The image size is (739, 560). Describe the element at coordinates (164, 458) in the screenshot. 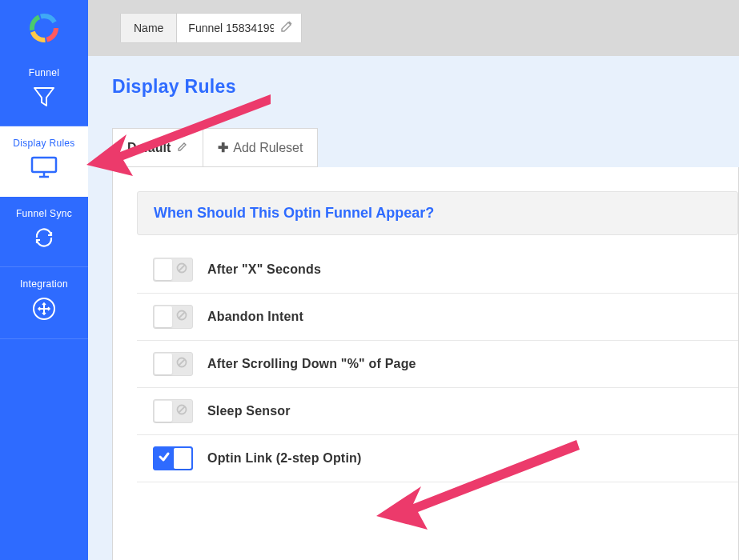

I see `check-icon` at that location.